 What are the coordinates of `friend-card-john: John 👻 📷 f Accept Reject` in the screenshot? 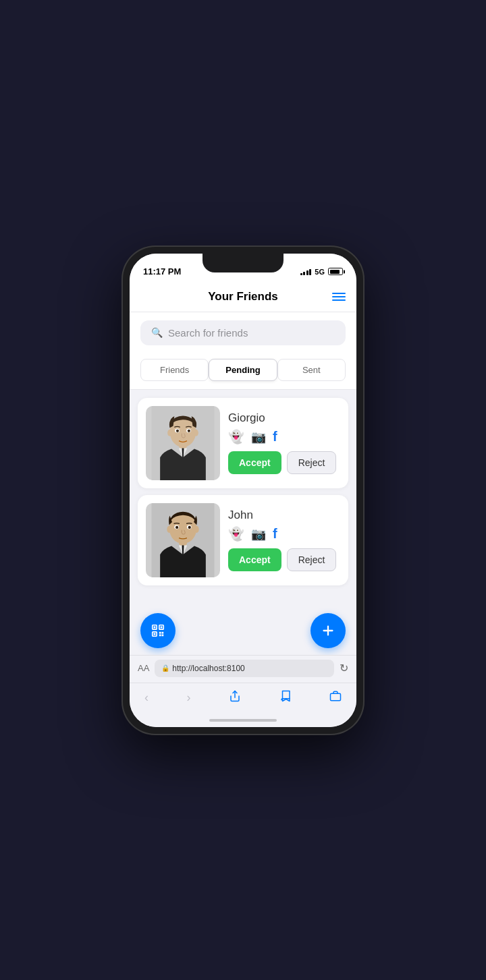 It's located at (243, 540).